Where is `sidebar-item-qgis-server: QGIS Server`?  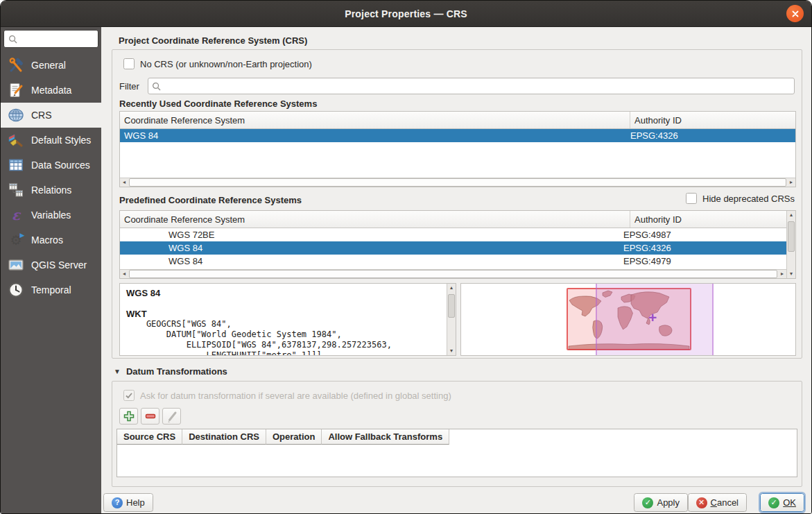 sidebar-item-qgis-server: QGIS Server is located at coordinates (51, 265).